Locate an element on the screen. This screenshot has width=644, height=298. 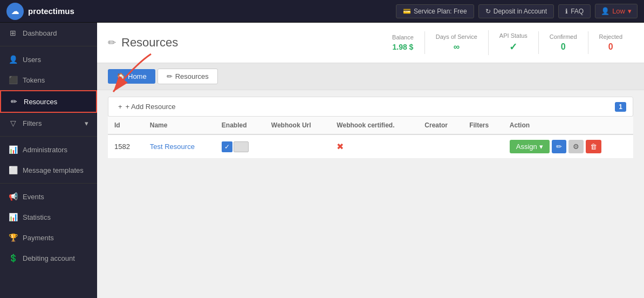
faq-icon: ℹ is located at coordinates (566, 11).